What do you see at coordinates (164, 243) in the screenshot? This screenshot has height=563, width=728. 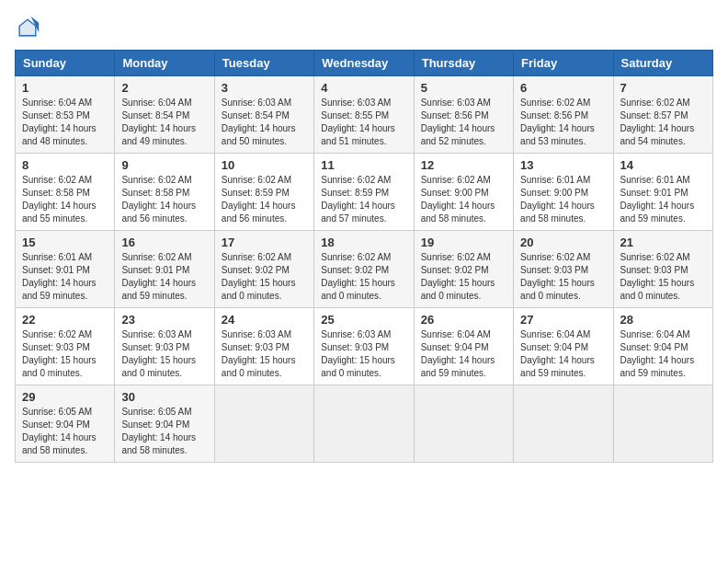 I see `day-number: 16` at bounding box center [164, 243].